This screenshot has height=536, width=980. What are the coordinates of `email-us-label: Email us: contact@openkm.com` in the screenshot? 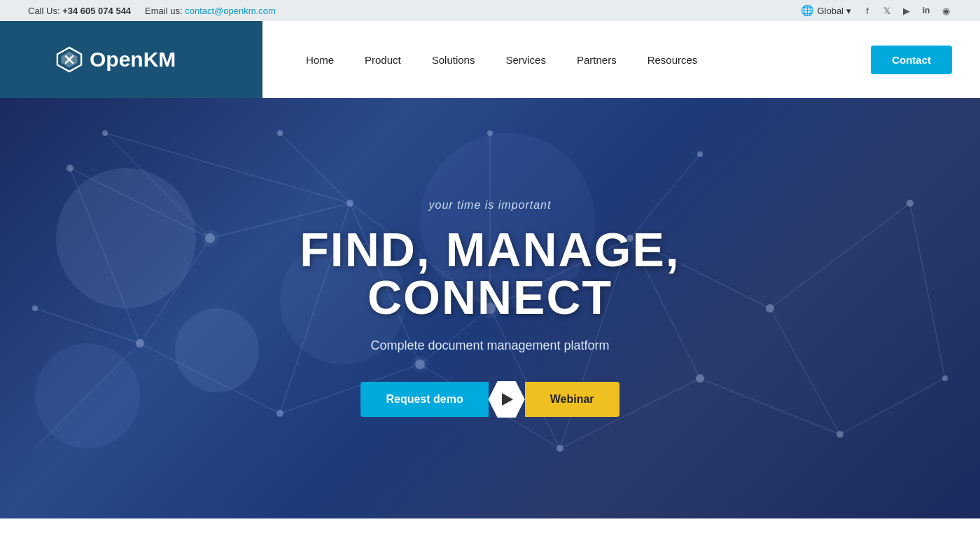 It's located at (210, 11).